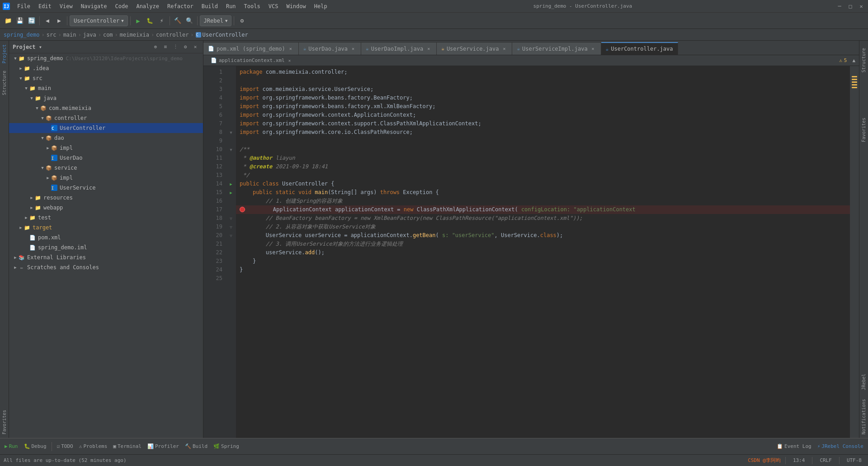  Describe the element at coordinates (156, 47) in the screenshot. I see `tree-locate-btn: ⊕` at that location.